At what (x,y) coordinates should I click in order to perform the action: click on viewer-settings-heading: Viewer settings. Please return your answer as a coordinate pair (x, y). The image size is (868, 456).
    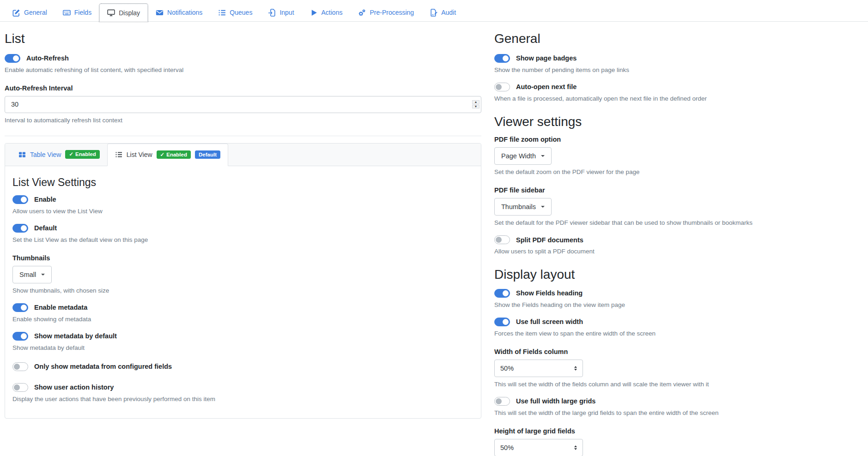
    Looking at the image, I should click on (679, 122).